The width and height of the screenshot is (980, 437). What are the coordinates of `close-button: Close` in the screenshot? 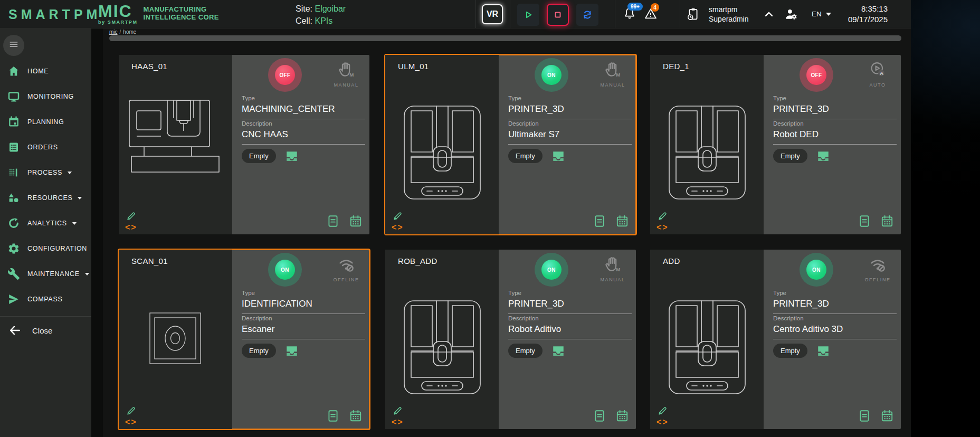 It's located at (45, 330).